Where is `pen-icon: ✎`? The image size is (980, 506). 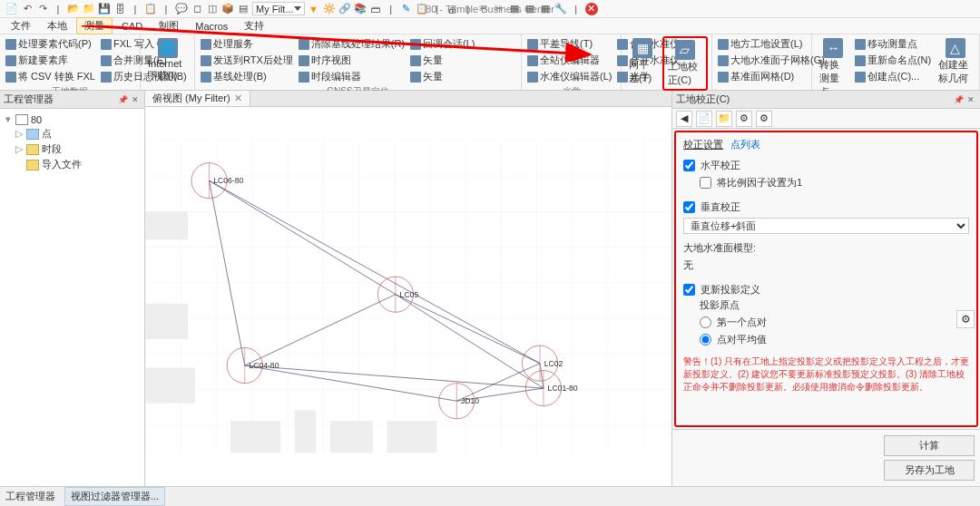 pen-icon: ✎ is located at coordinates (407, 9).